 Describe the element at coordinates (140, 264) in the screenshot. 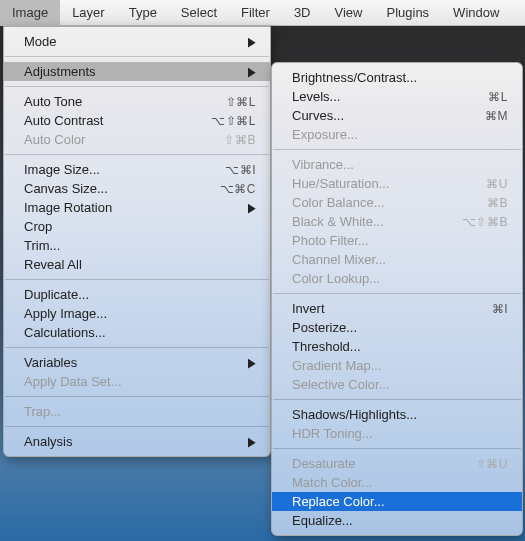

I see `menu-item-label: Reveal All` at that location.